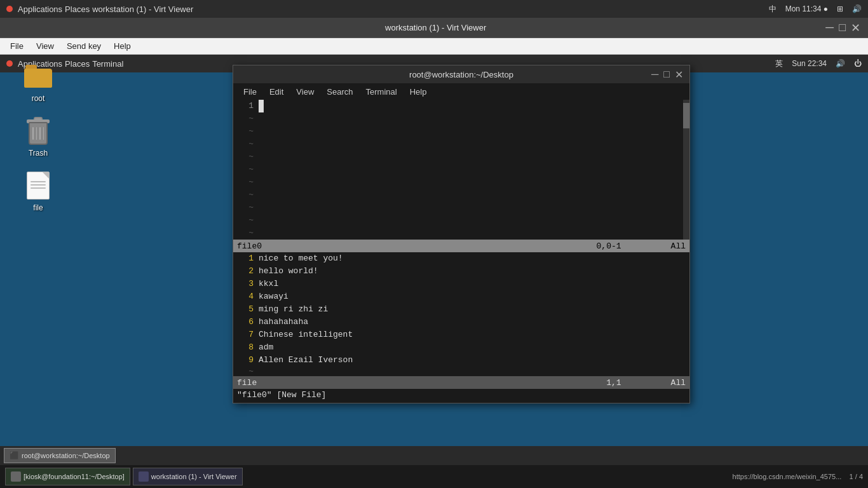 This screenshot has height=488, width=868. Describe the element at coordinates (10, 64) in the screenshot. I see `guest-red-dot` at that location.